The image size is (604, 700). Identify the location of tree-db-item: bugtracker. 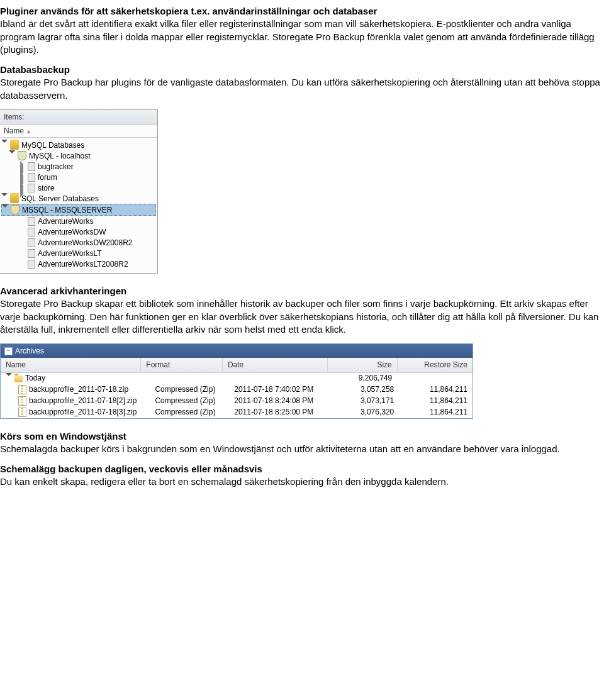
(79, 166).